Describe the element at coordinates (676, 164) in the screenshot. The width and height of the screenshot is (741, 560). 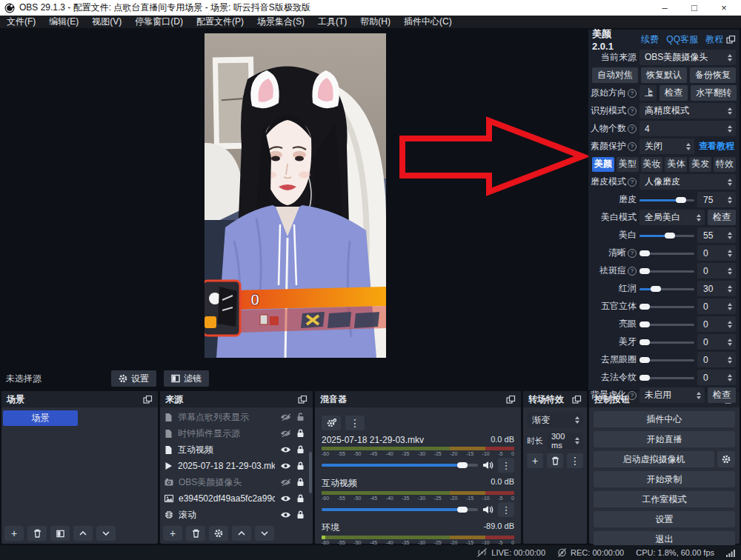
I see `beauty-tab: 美体` at that location.